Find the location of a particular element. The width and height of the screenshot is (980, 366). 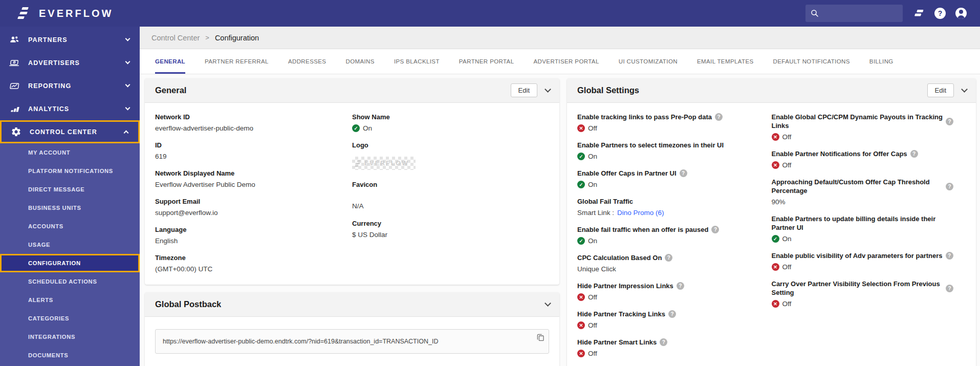

field-id: ID 619 is located at coordinates (248, 151).